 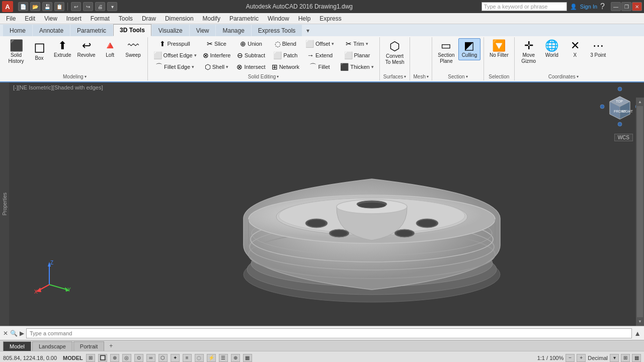 What do you see at coordinates (216, 44) in the screenshot?
I see `slice-button: ✂ Slice` at bounding box center [216, 44].